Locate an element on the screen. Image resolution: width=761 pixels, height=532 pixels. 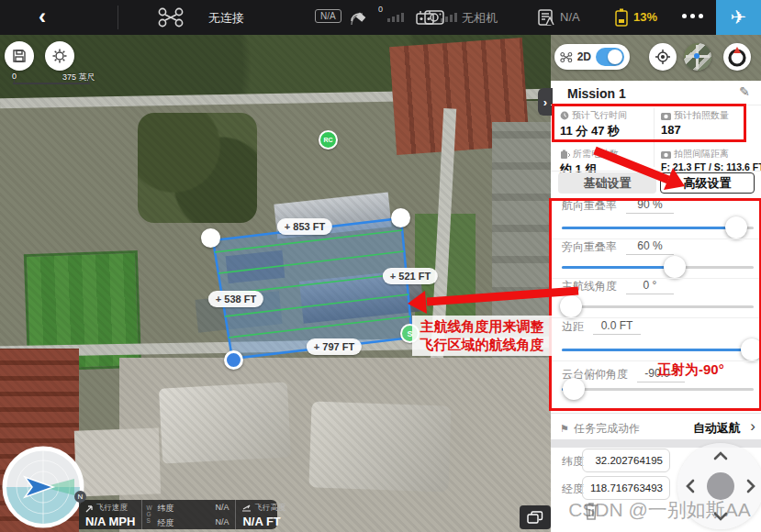
margin-slider is located at coordinates (657, 350).